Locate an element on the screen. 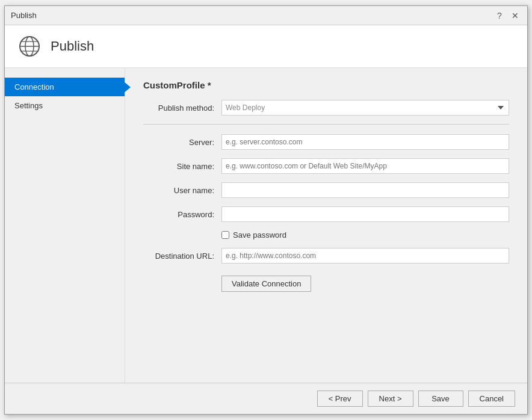 This screenshot has height=420, width=532. close-button: ✕ is located at coordinates (515, 16).